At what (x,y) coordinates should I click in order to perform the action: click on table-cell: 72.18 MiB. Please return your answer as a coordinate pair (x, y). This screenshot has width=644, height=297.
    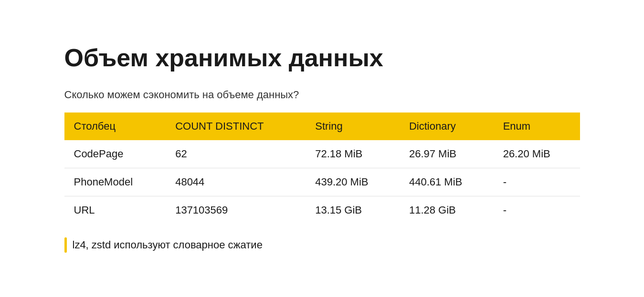
    Looking at the image, I should click on (352, 154).